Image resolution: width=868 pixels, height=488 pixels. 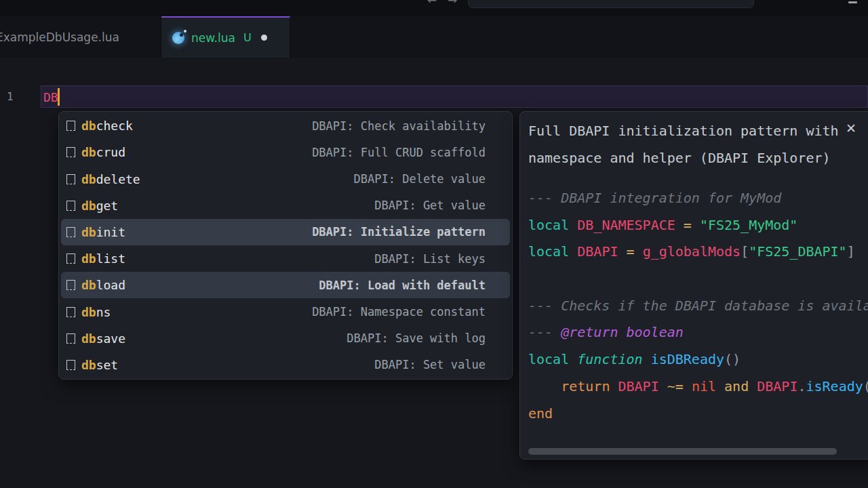 I want to click on forward-arrow-icon: →, so click(x=452, y=3).